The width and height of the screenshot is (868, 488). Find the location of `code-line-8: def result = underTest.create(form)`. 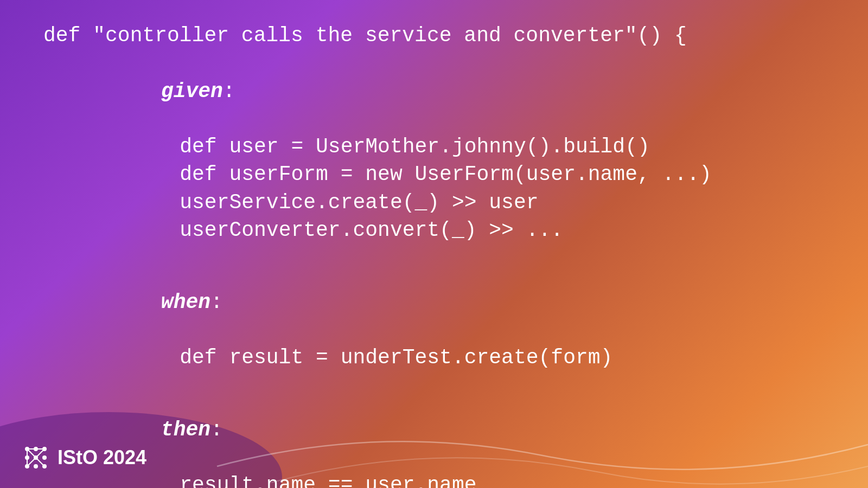

code-line-8: def result = underTest.create(form) is located at coordinates (439, 358).